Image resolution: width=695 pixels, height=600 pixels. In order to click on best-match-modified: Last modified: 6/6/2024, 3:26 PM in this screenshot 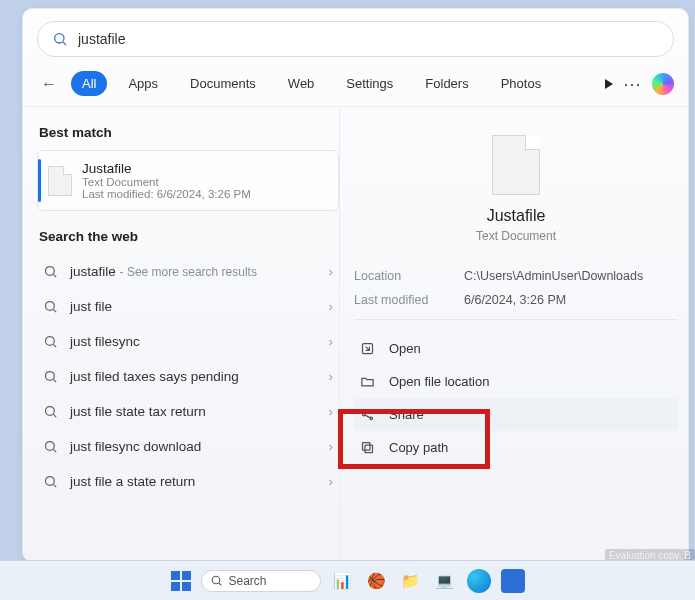, I will do `click(166, 194)`.